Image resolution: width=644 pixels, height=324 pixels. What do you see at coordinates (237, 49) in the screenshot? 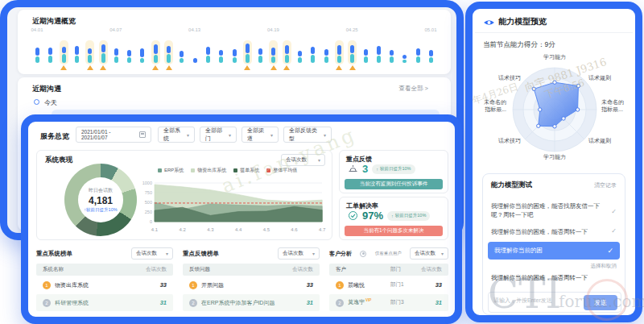
I see `communication-timeline-chart: 04.0104.0704.1304.1904.2505.01` at bounding box center [237, 49].